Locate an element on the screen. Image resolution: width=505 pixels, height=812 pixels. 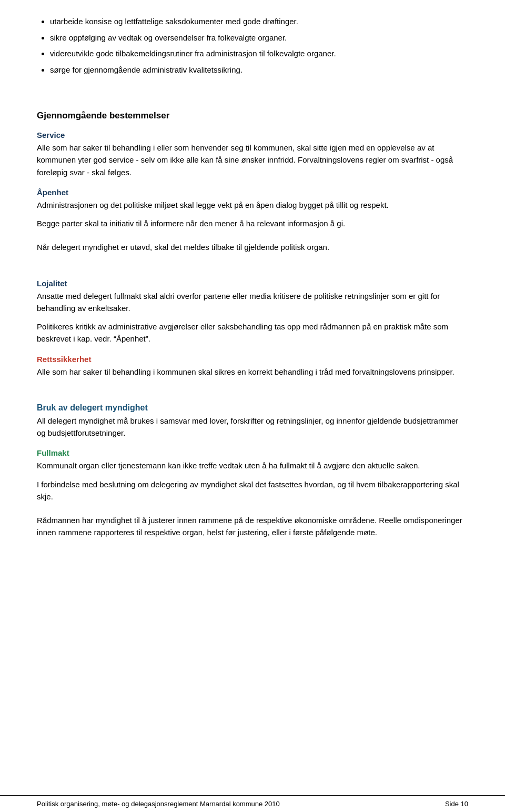
intro-bullet-list: utarbeide konsise og lettfattelige saksd… is located at coordinates (252, 46).